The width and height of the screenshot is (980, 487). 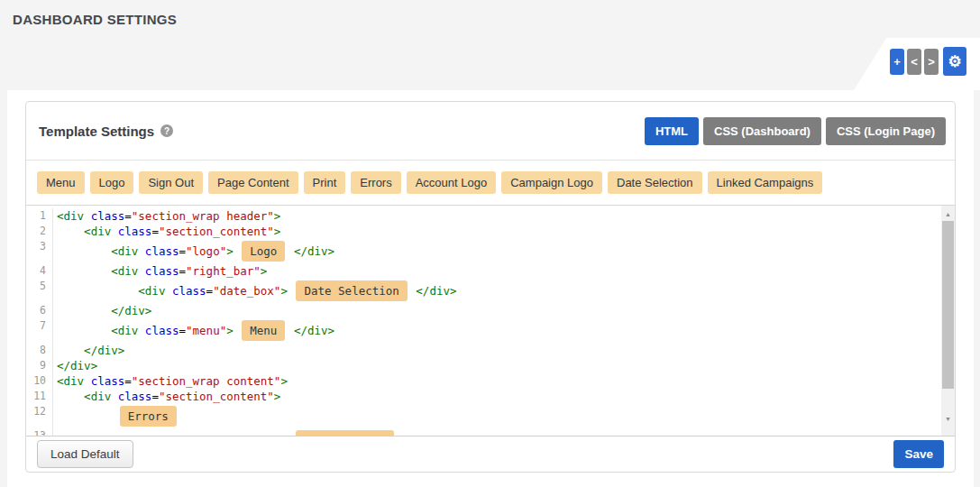 I want to click on code-token: "section_content", so click(x=216, y=231).